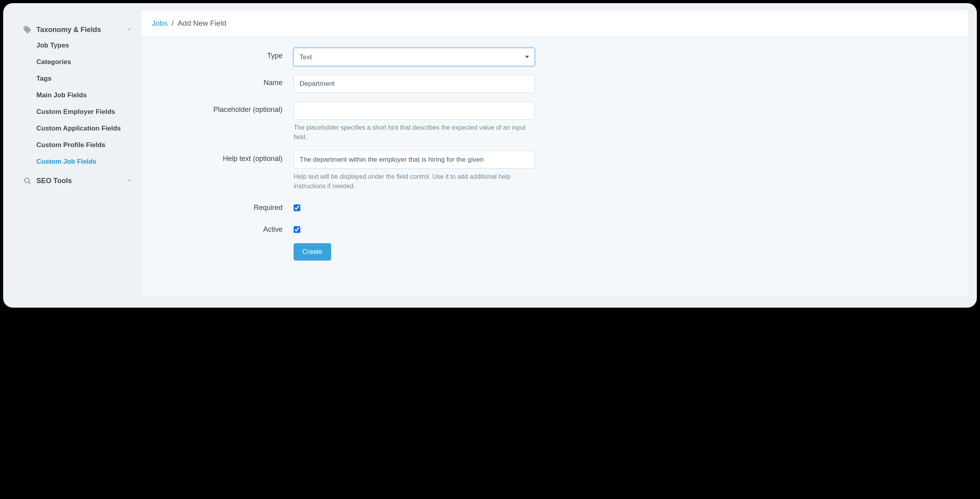 The width and height of the screenshot is (980, 499). What do you see at coordinates (297, 229) in the screenshot?
I see `active-checkbox` at bounding box center [297, 229].